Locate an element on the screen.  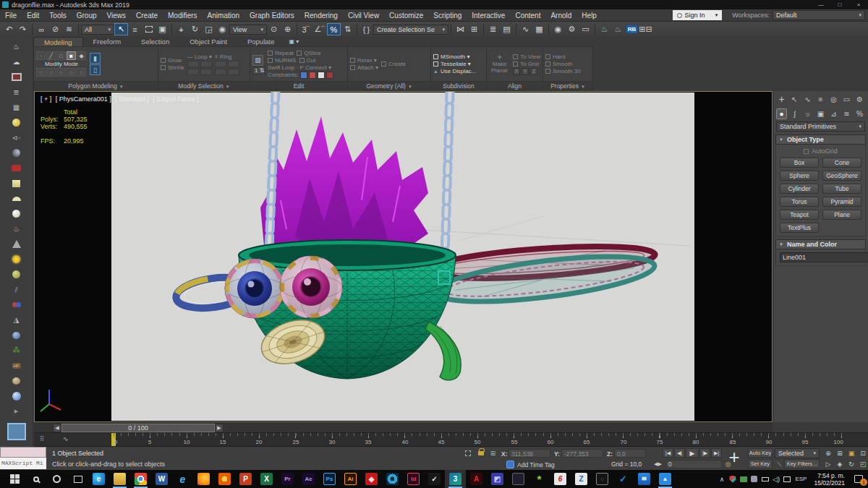
dark-circle-app-icon is located at coordinates (518, 479).